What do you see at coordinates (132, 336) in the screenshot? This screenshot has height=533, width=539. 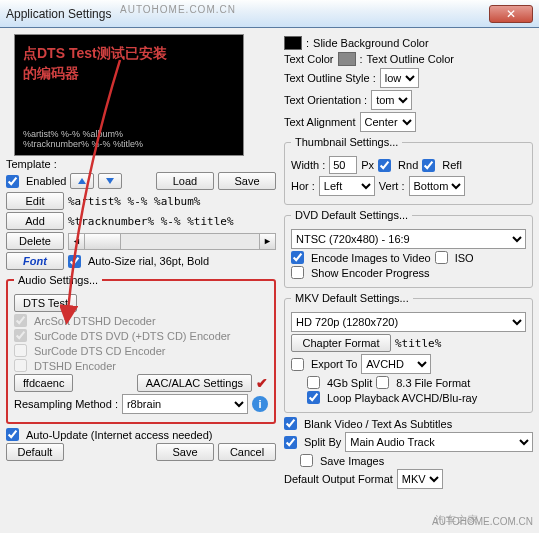 I see `surcode-dvd-label: SurCode DTS DVD (+DTS CD) Encoder` at bounding box center [132, 336].